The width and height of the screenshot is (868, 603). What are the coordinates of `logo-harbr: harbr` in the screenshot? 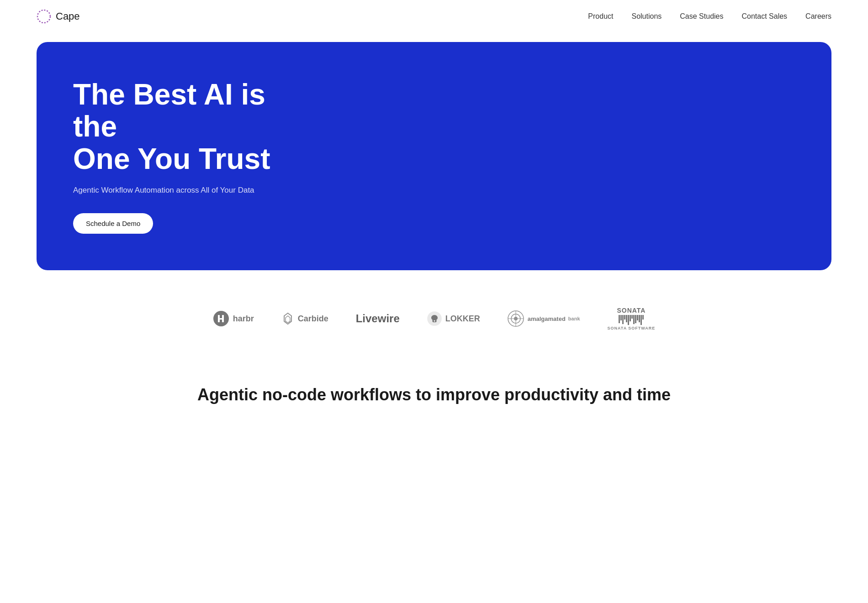 It's located at (233, 319).